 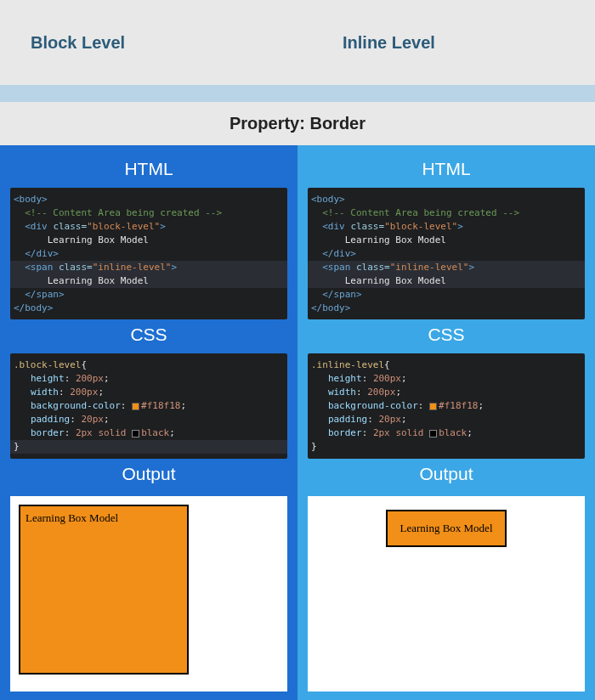 What do you see at coordinates (149, 253) in the screenshot?
I see `code-html-left: <body> <!-- Content Area being created -…` at bounding box center [149, 253].